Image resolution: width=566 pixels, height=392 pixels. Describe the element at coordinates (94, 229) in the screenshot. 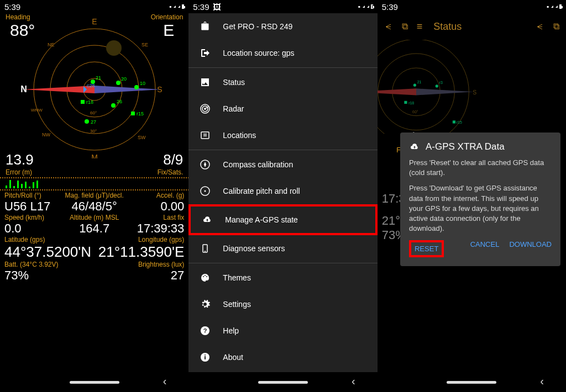

I see `altitude-value: 164.7` at that location.